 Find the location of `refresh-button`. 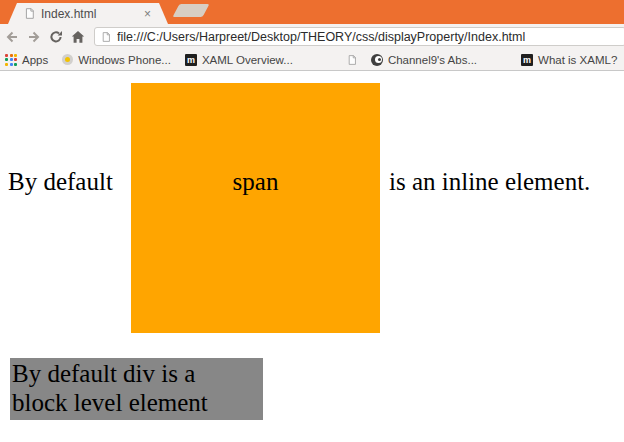

refresh-button is located at coordinates (56, 37).